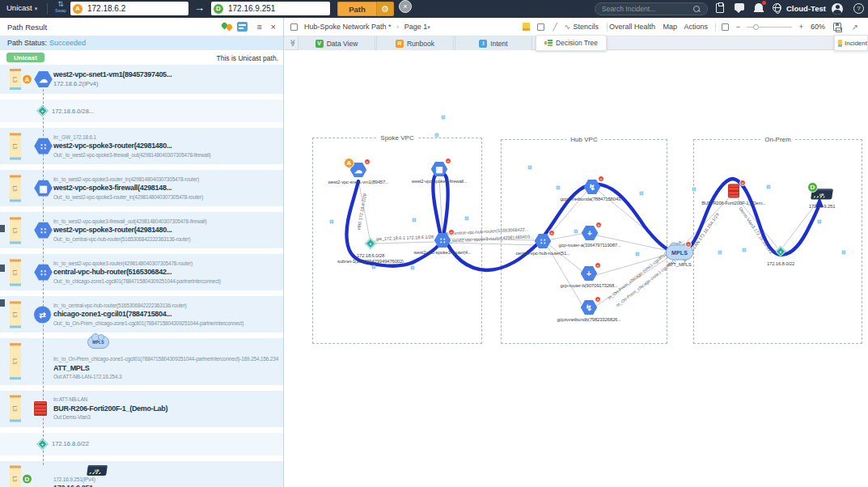 This screenshot has width=868, height=487. I want to click on panel-title: Path Result, so click(28, 28).